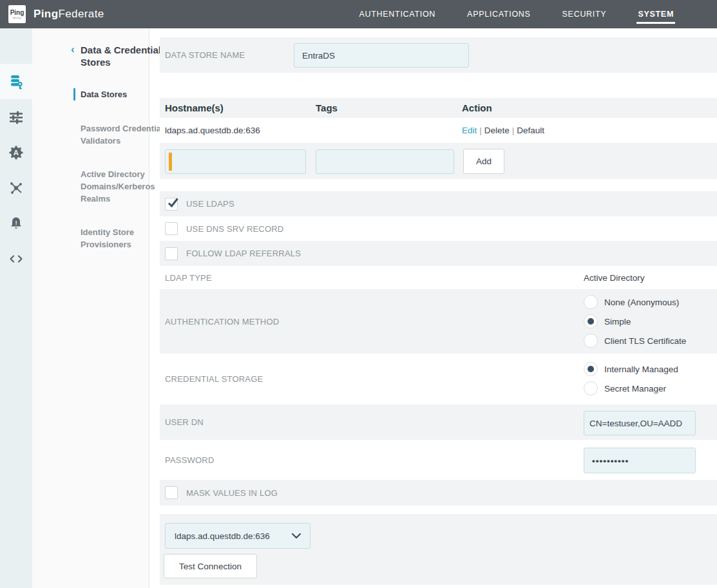  What do you see at coordinates (635, 302) in the screenshot?
I see `radio-none-anonymous: None (Anonymous)` at bounding box center [635, 302].